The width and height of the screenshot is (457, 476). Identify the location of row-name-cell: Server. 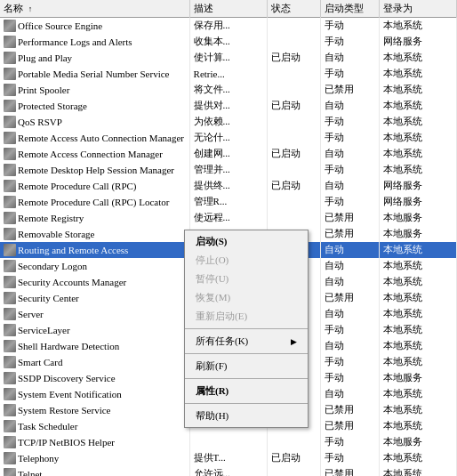
(94, 314).